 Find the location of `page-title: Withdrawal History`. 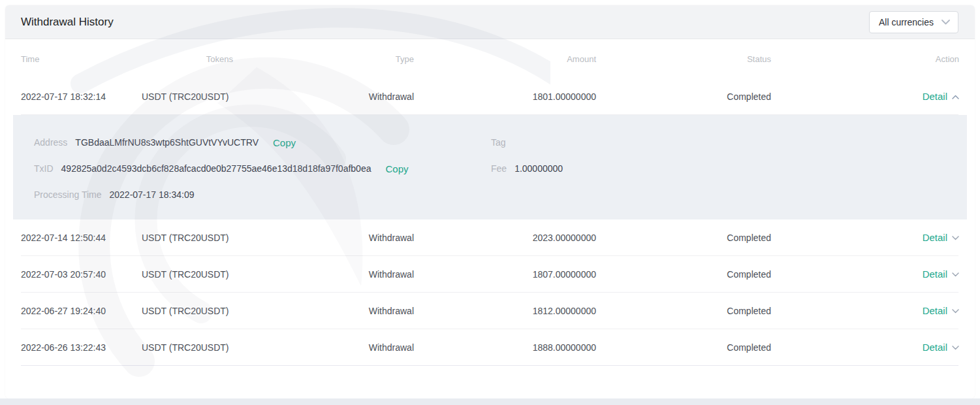

page-title: Withdrawal History is located at coordinates (67, 22).